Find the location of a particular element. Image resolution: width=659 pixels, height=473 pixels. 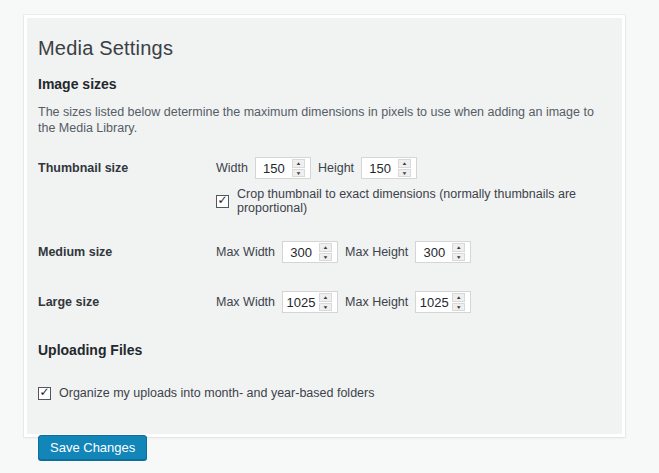

thumbnail-size-row: Thumbnail size Width ▲ ▼ Height ▲ ▼ is located at coordinates (321, 186).